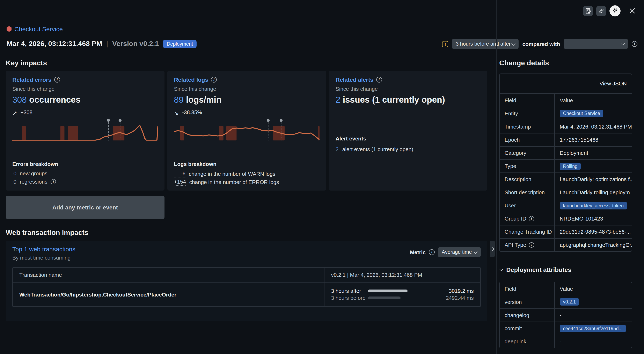 Image resolution: width=644 pixels, height=354 pixels. What do you see at coordinates (34, 89) in the screenshot?
I see `errors-subtitle: Since this change` at bounding box center [34, 89].